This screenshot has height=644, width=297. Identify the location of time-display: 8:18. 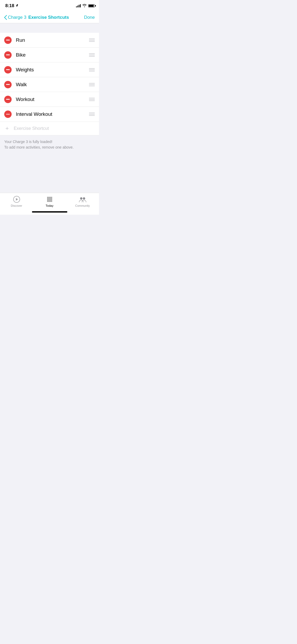
(10, 6).